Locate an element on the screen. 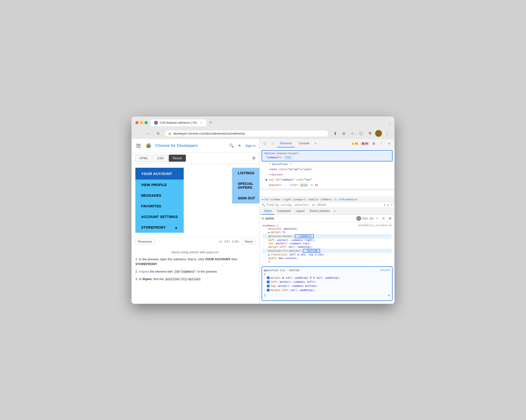  tab-title: CSS features reference | Chr is located at coordinates (179, 123).